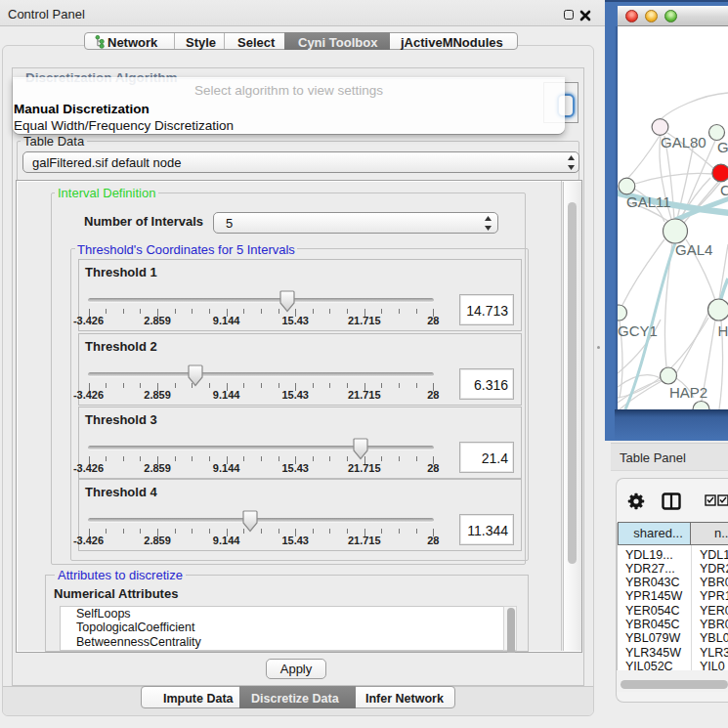  I want to click on svg-text: HAP2, so click(688, 393).